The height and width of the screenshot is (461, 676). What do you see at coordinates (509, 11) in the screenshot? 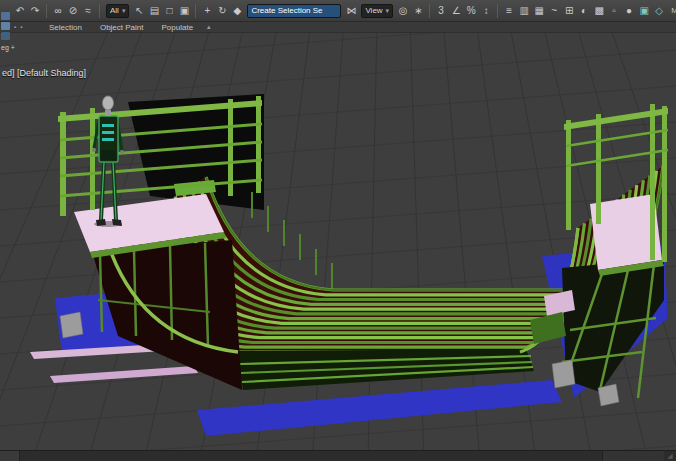
I see `align-icon: ≡` at bounding box center [509, 11].